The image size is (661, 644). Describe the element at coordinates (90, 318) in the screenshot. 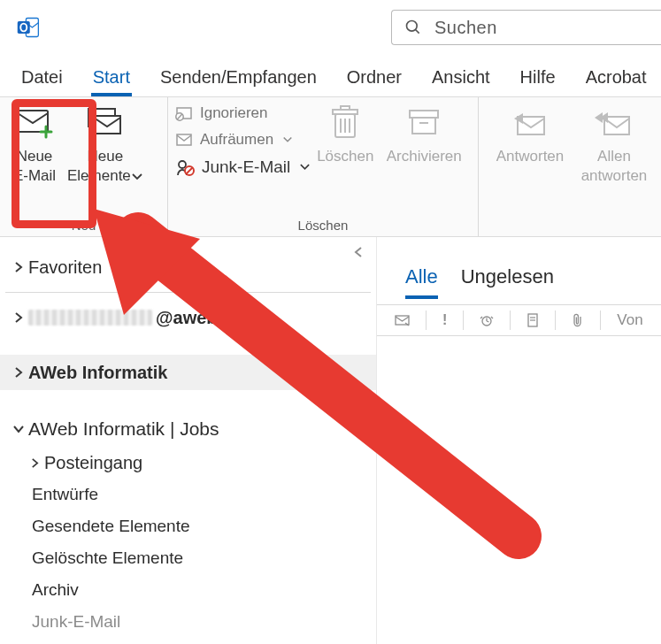

I see `account-redacted` at that location.